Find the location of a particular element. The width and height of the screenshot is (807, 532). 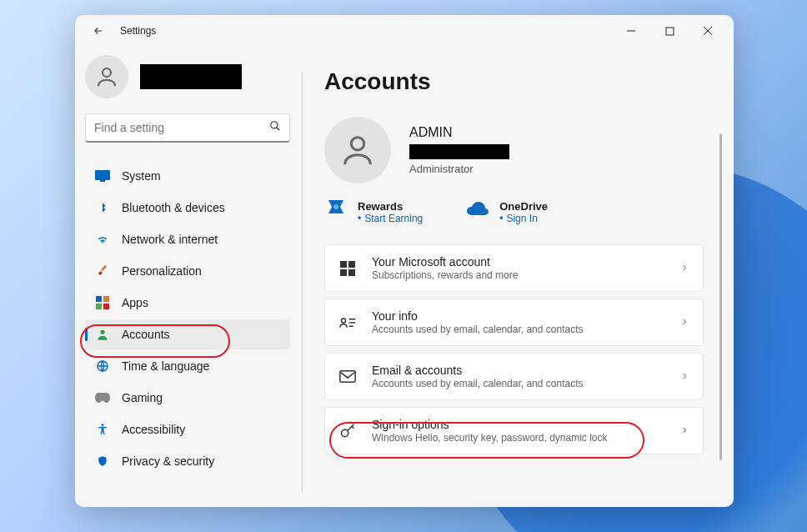

card-your-info: Your info Accounts used by email, calend… is located at coordinates (514, 322).